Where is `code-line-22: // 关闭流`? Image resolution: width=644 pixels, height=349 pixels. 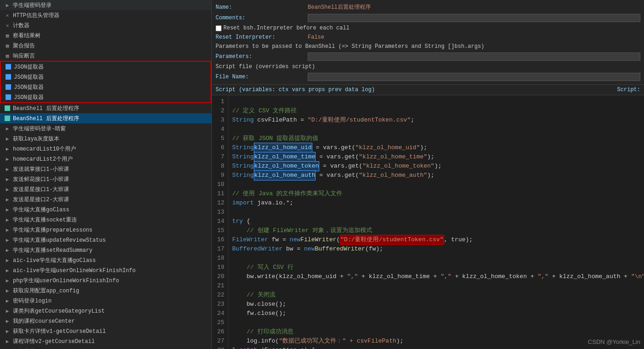
code-line-22: // 关闭流 is located at coordinates (438, 295).